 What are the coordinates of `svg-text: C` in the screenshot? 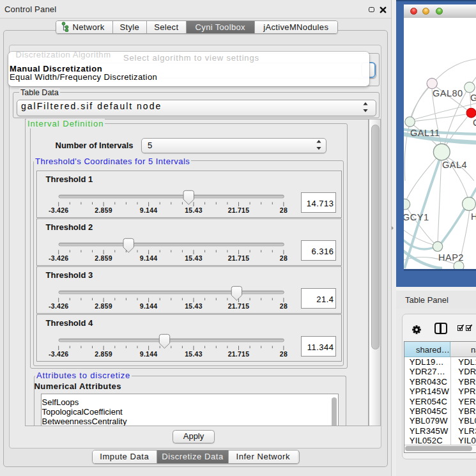 It's located at (474, 123).